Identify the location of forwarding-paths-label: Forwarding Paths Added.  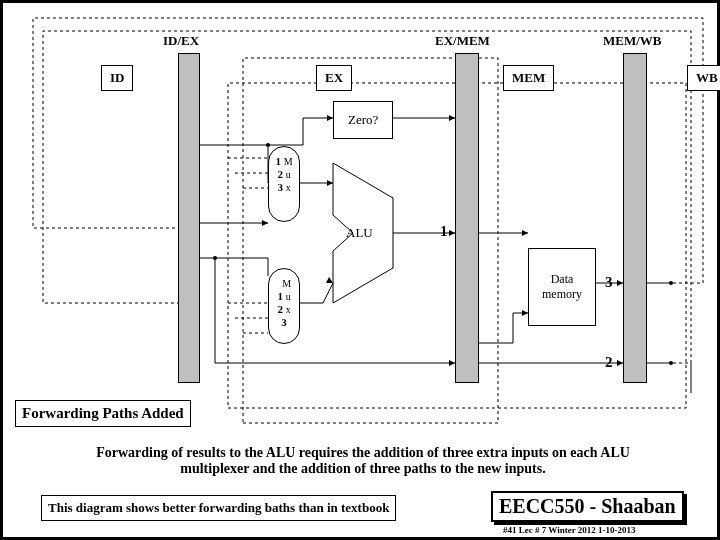
(103, 414).